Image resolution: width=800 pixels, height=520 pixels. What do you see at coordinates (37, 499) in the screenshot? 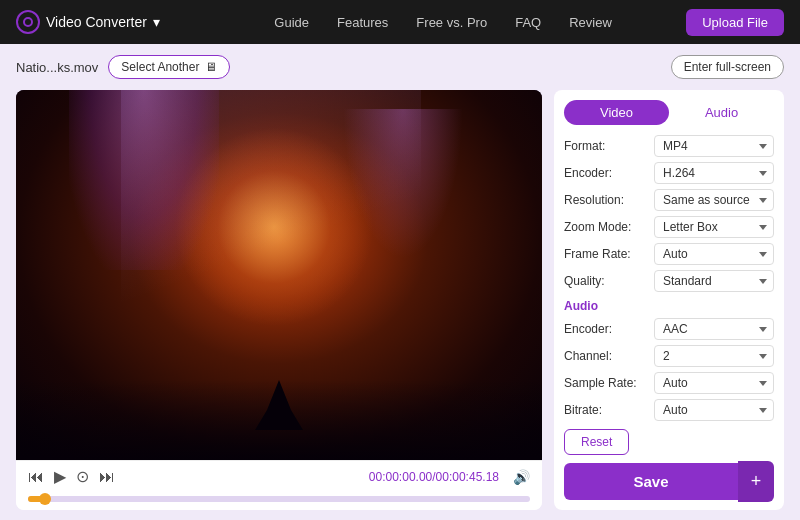
I see `progress-fill` at bounding box center [37, 499].